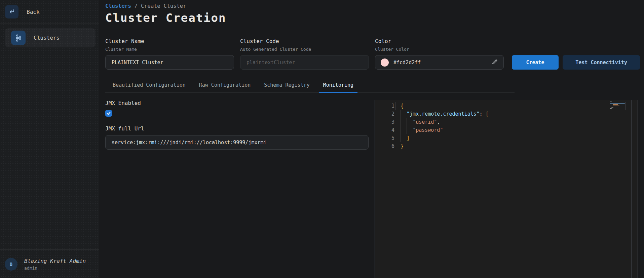 The image size is (644, 278). Describe the element at coordinates (443, 63) in the screenshot. I see `color-value: #fcd2d2ff` at that location.